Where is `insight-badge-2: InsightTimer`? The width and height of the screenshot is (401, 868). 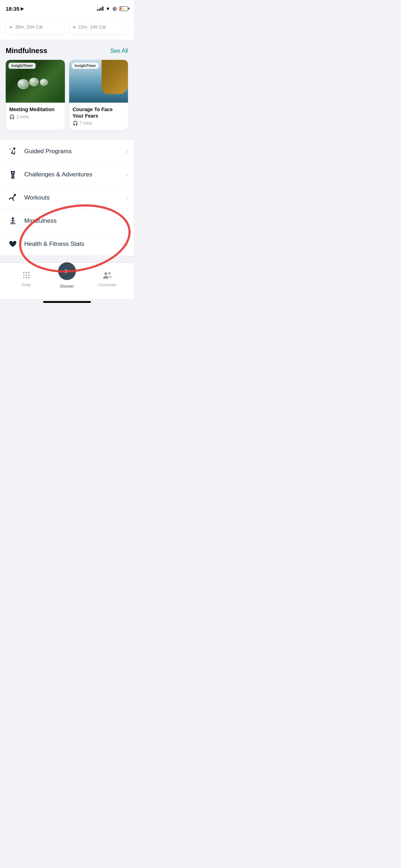 insight-badge-2: InsightTimer is located at coordinates (86, 66).